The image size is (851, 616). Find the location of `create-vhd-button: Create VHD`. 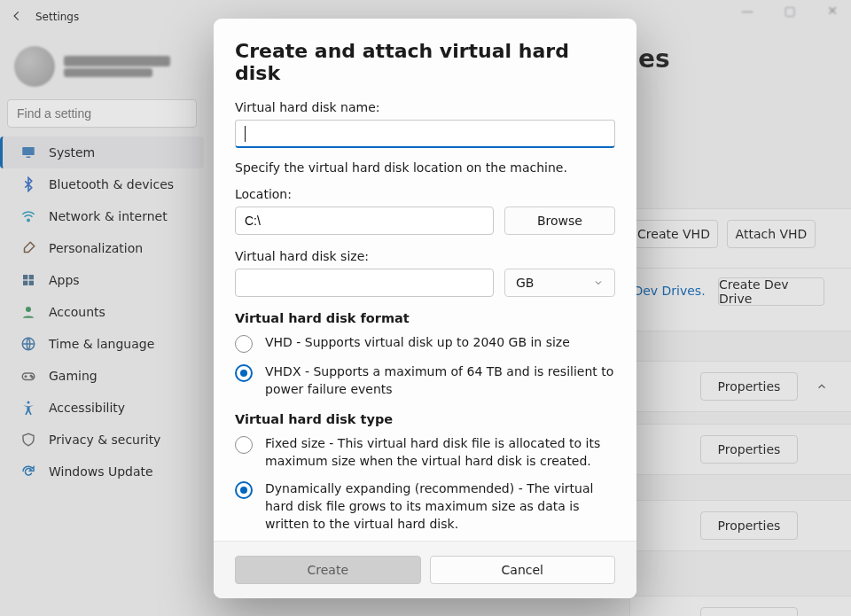

create-vhd-button: Create VHD is located at coordinates (674, 234).